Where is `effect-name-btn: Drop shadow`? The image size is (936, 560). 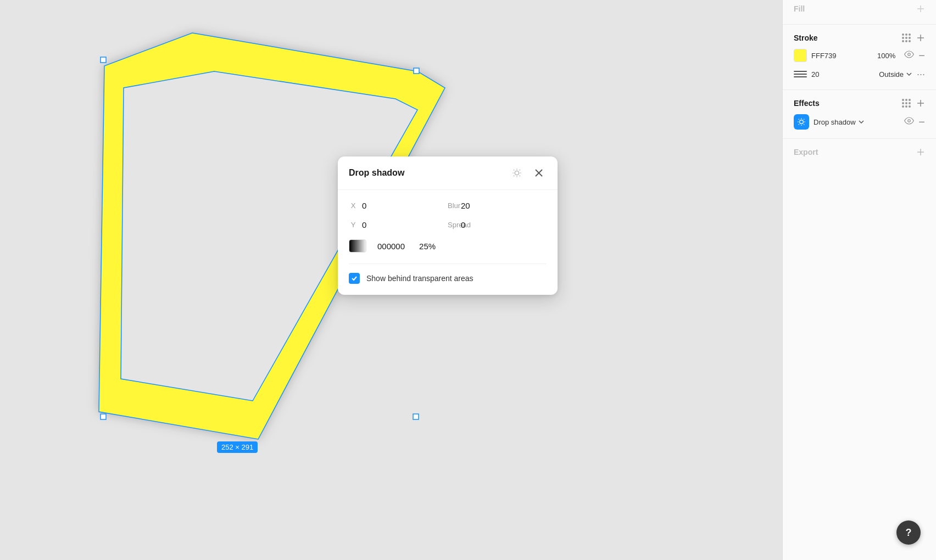
effect-name-btn: Drop shadow is located at coordinates (857, 122).